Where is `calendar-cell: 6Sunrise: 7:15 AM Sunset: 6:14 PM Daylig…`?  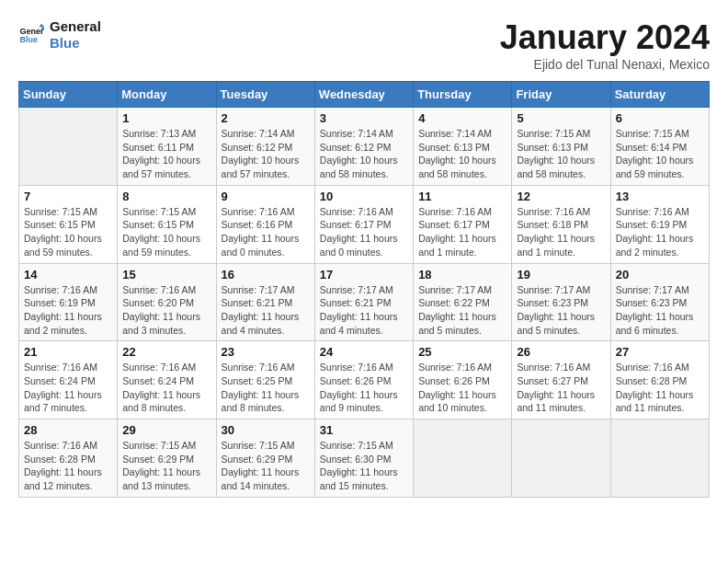 calendar-cell: 6Sunrise: 7:15 AM Sunset: 6:14 PM Daylig… is located at coordinates (660, 147).